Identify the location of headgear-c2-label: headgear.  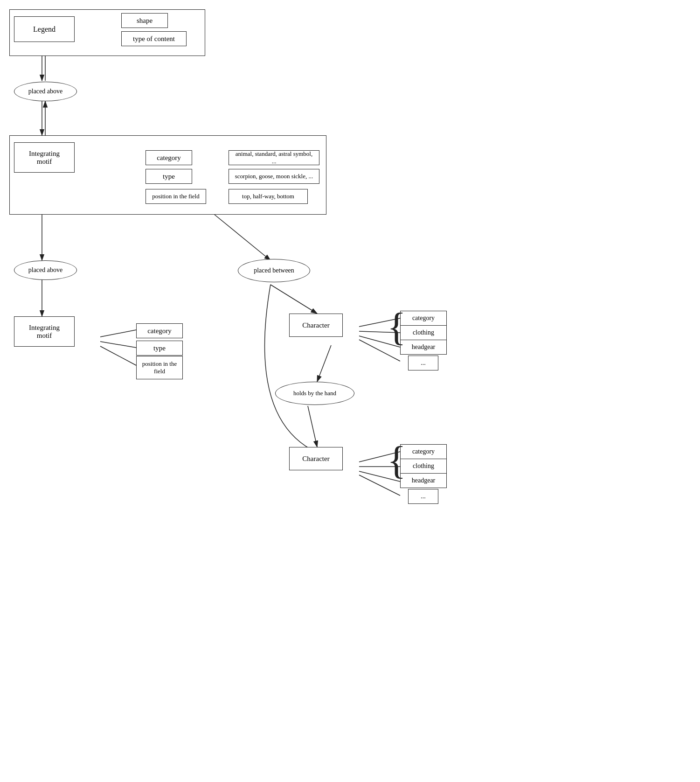
(423, 481).